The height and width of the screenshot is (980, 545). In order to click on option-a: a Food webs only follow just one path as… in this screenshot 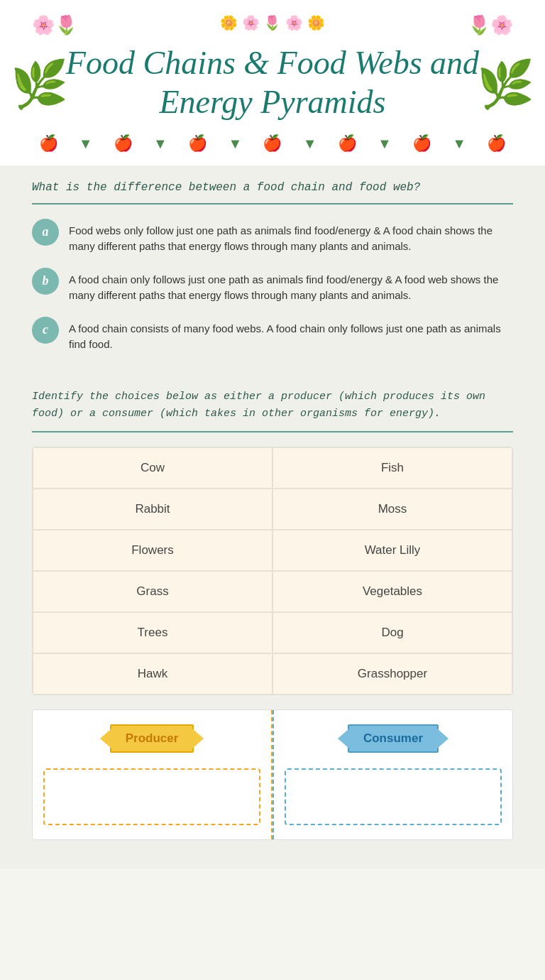, I will do `click(272, 237)`.